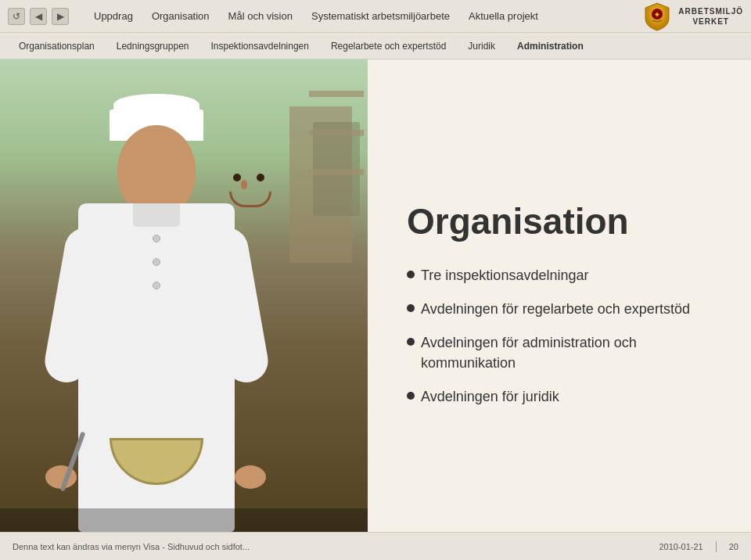  Describe the element at coordinates (482, 45) in the screenshot. I see `nav-item-juridik: Juridik` at that location.